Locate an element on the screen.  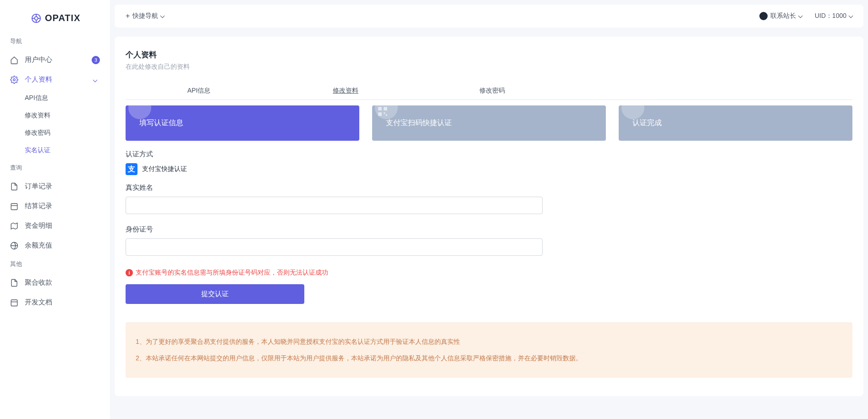
warning-message: i 支付宝账号的实名信息需与所填身份证号码对应，否则无法认证成功 is located at coordinates (489, 273).